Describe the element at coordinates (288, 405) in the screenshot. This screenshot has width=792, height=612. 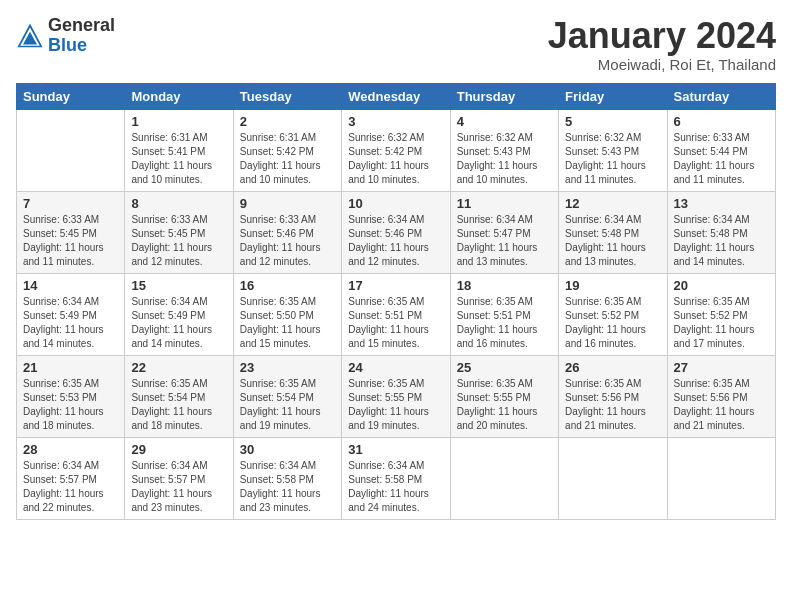
I see `day-info: Sunrise: 6:35 AM Sunset: 5:54 PM Dayligh…` at that location.